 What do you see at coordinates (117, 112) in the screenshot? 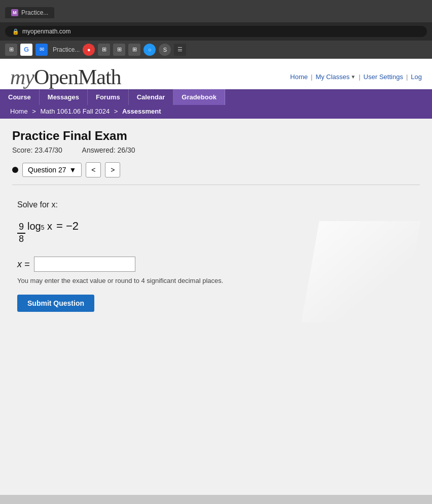
I see `breadcrumb-sep-2: >` at bounding box center [117, 112].